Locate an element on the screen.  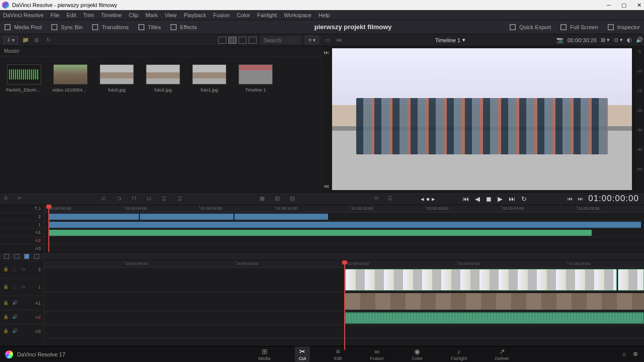
menu-color: Color is located at coordinates (244, 15).